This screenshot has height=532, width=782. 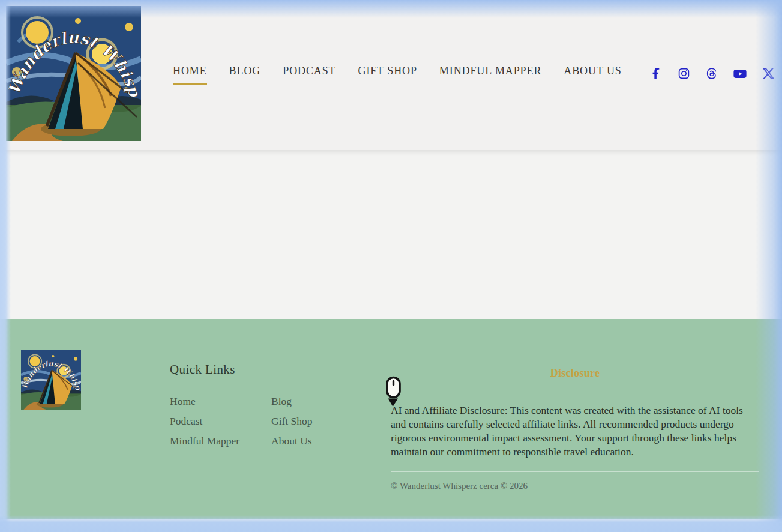 I want to click on footer-link-blog: Blog, so click(x=281, y=401).